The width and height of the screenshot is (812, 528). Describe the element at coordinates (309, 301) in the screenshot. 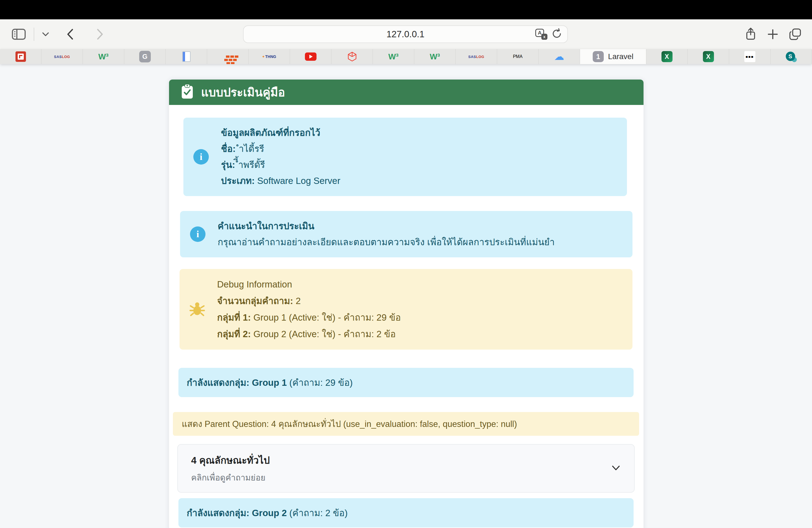

I see `debug-count-row: จำนวนกลุ่มคำถาม: 2` at that location.